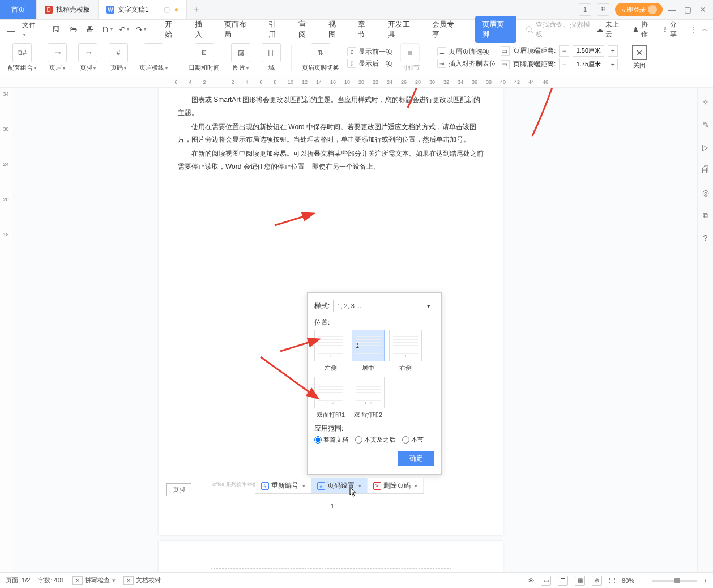 The height and width of the screenshot is (588, 713). Describe the element at coordinates (88, 68) in the screenshot. I see `footer-label: 页脚` at that location.